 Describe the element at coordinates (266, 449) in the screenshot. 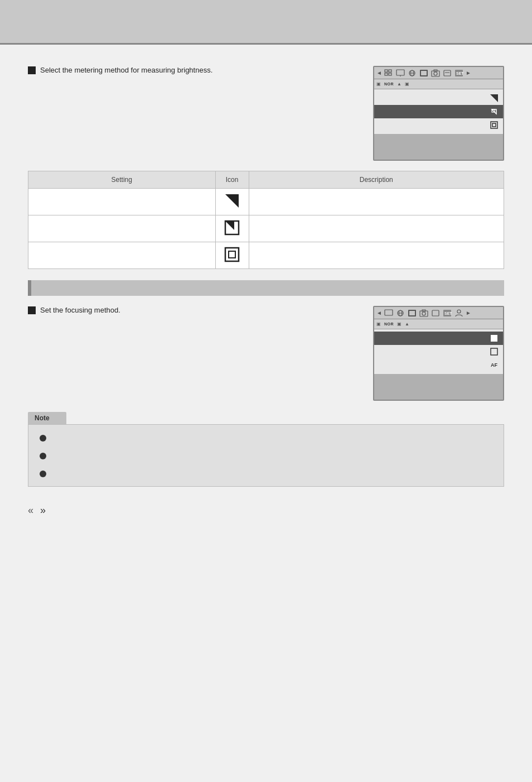

I see `note-section: Note` at that location.